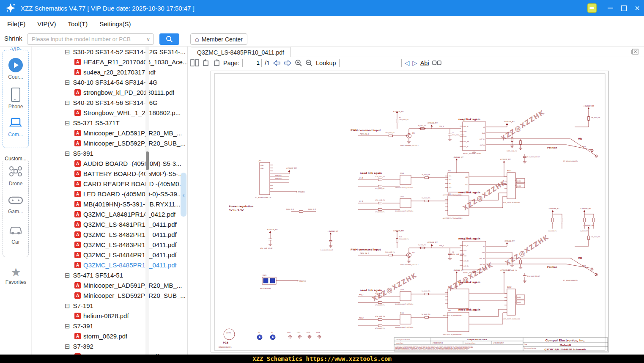 The image size is (644, 363). Describe the element at coordinates (147, 201) in the screenshot. I see `tree-scrollbar` at that location.